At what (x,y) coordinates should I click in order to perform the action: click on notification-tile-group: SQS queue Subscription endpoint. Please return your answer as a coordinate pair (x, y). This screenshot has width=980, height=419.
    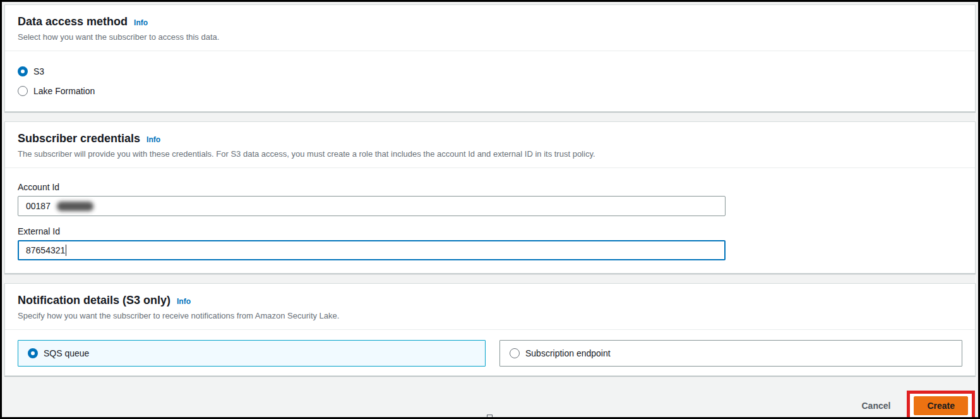
    Looking at the image, I should click on (490, 353).